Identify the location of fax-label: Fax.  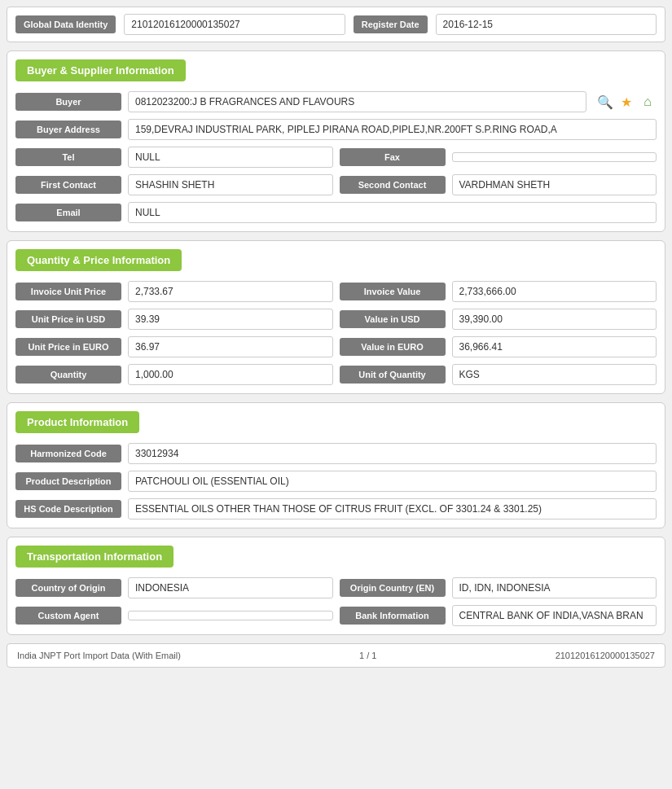
(393, 157).